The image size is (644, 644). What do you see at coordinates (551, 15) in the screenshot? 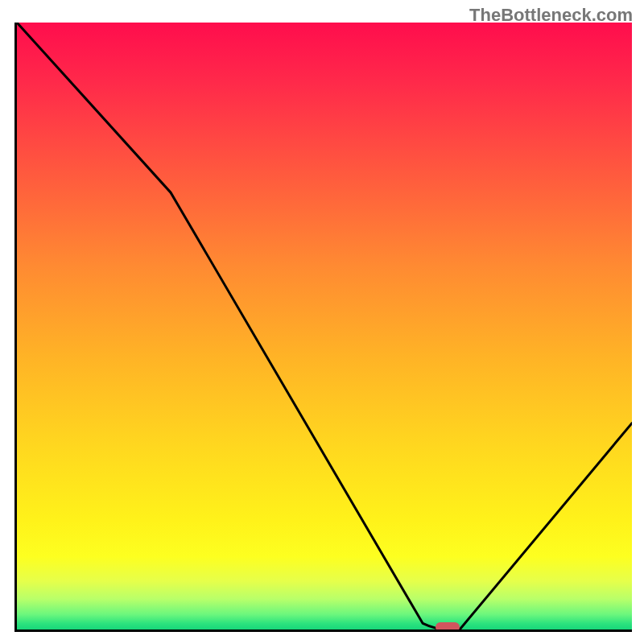
I see `watermark-text: TheBottleneck.com` at bounding box center [551, 15].